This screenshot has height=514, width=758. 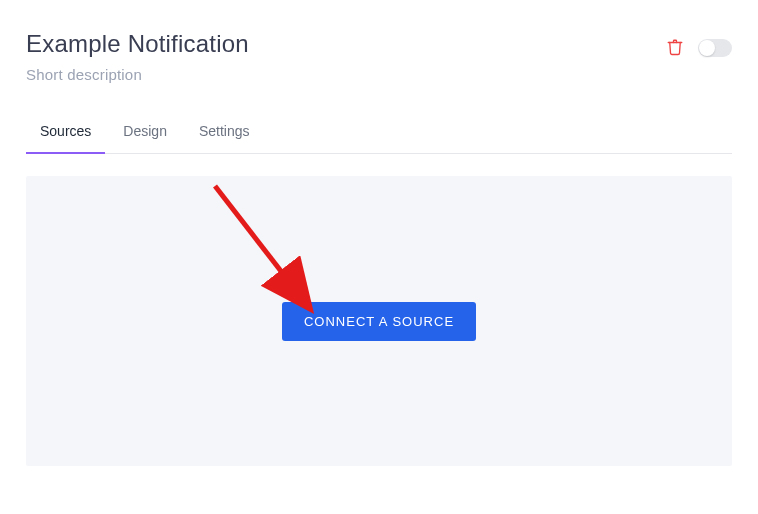 I want to click on trash-icon, so click(x=675, y=48).